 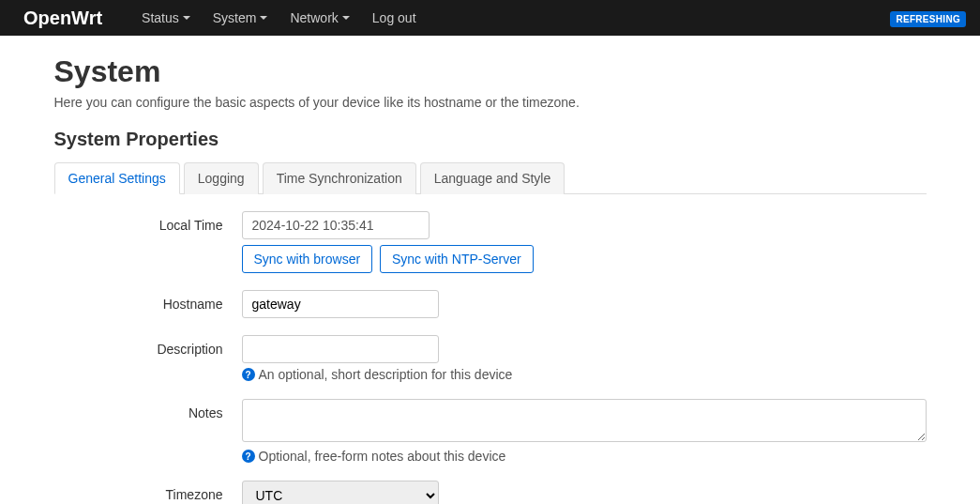 What do you see at coordinates (117, 178) in the screenshot?
I see `tab-general-settings: General Settings` at bounding box center [117, 178].